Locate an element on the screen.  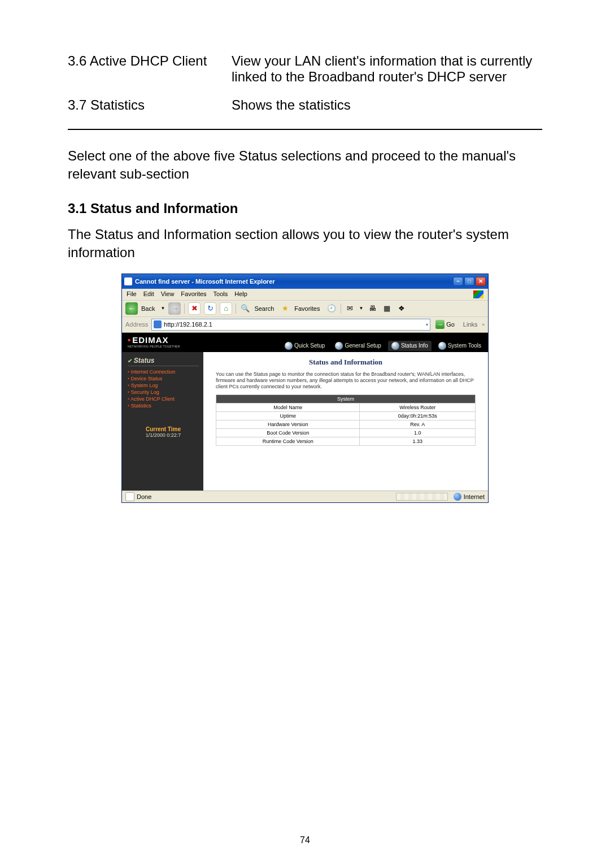
nav-internet-connection: Internet Connection is located at coordinates (163, 372).